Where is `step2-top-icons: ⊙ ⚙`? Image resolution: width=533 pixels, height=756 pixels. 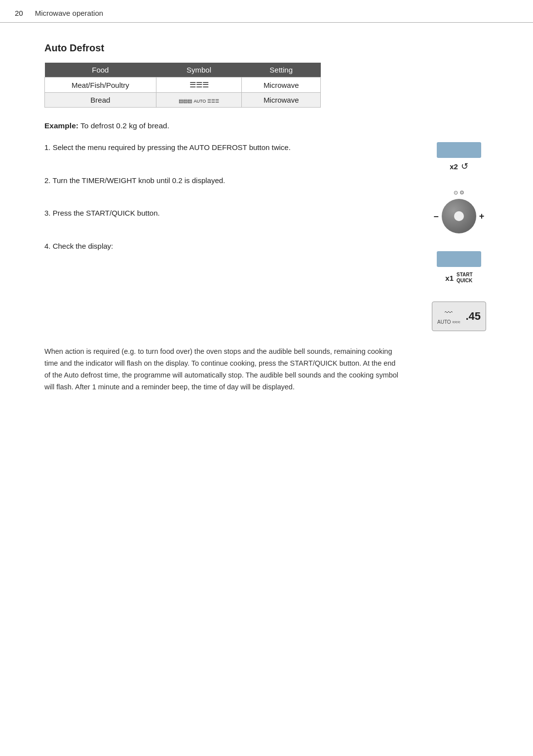 step2-top-icons: ⊙ ⚙ is located at coordinates (459, 192).